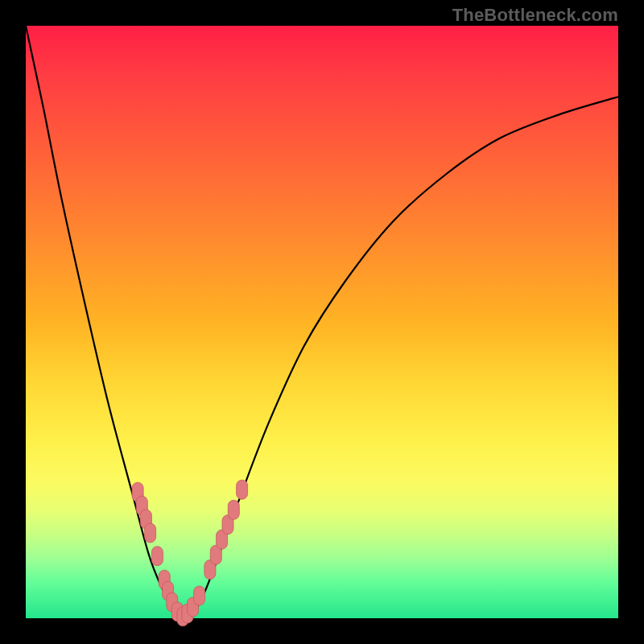  I want to click on watermark-label: TheBottleneck.com, so click(535, 15).